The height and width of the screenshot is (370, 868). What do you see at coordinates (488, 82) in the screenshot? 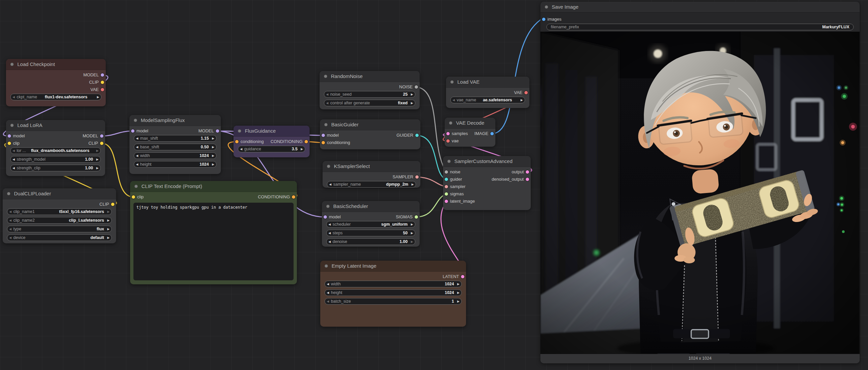
I see `node-header: Load VAE` at bounding box center [488, 82].